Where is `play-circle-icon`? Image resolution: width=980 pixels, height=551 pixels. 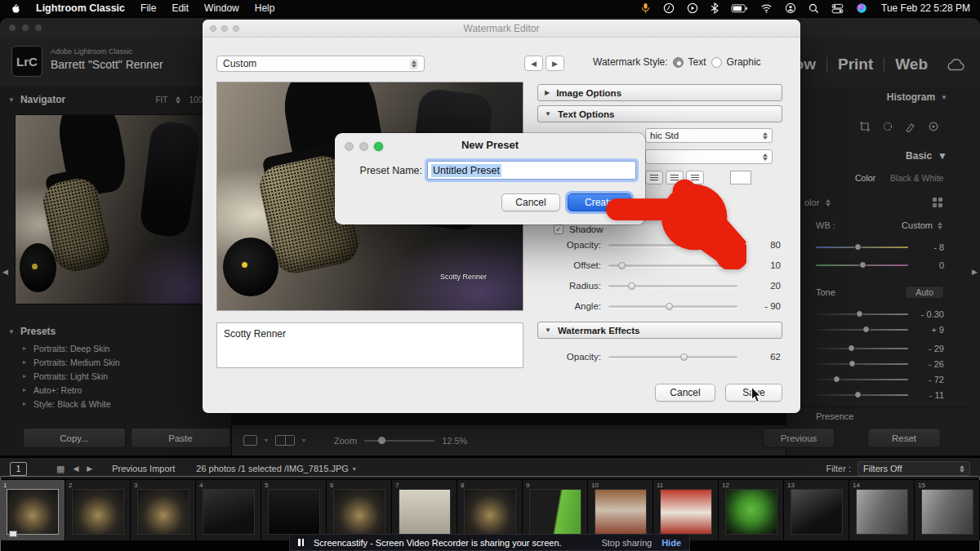
play-circle-icon is located at coordinates (693, 8).